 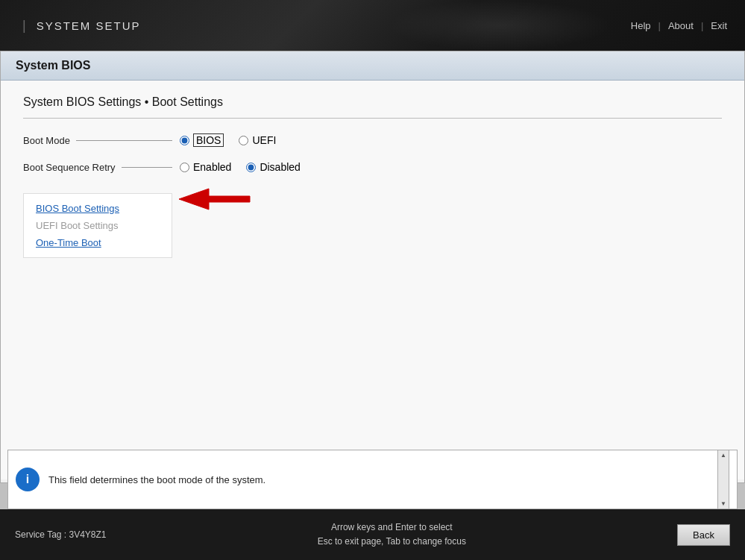 What do you see at coordinates (723, 455) in the screenshot?
I see `scrollbar-up-arrow: ▲` at bounding box center [723, 455].